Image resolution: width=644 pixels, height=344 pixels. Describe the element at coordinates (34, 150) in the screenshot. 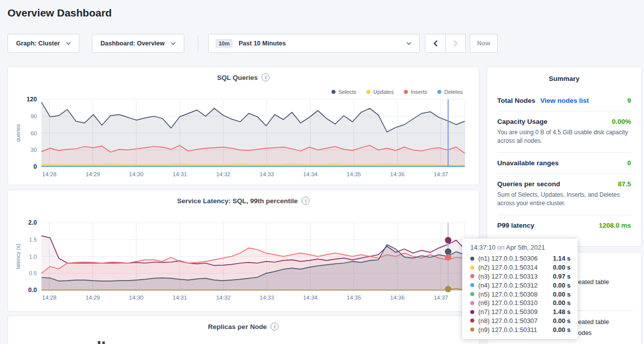

I see `svg-text: 30` at that location.